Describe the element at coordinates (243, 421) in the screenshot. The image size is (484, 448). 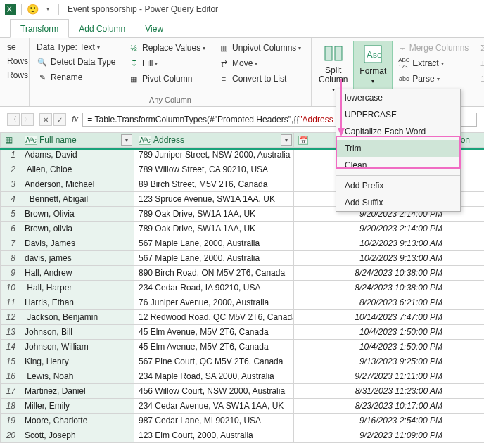
I see `table-row: 19Moore, Charlotte987 Cedar Lane, MI 902…` at that location.